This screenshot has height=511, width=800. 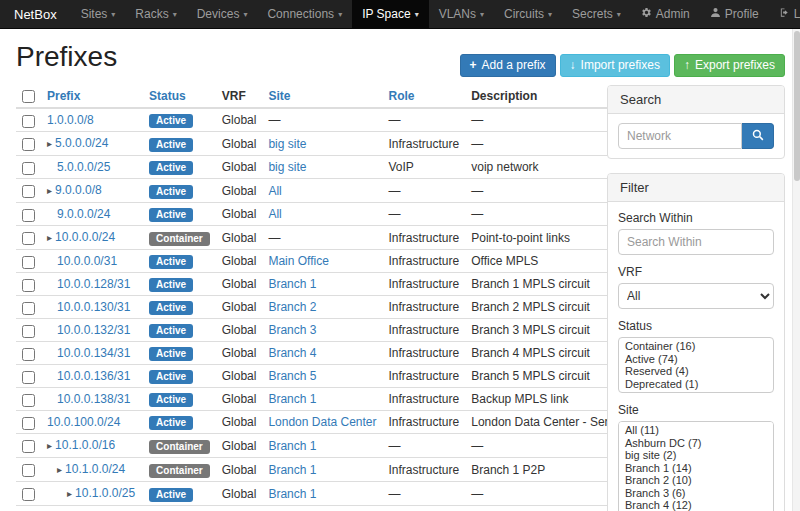 I want to click on add-prefix-button: + Add a prefix, so click(x=508, y=66).